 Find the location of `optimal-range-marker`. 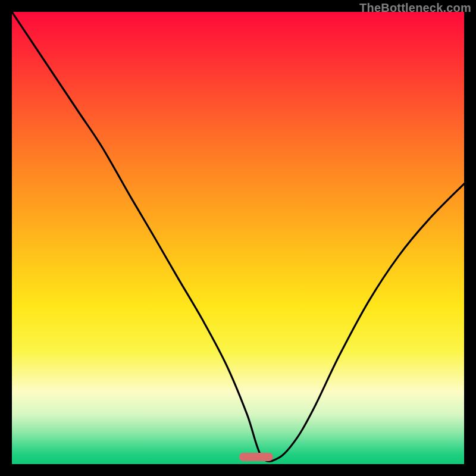

optimal-range-marker is located at coordinates (256, 457).